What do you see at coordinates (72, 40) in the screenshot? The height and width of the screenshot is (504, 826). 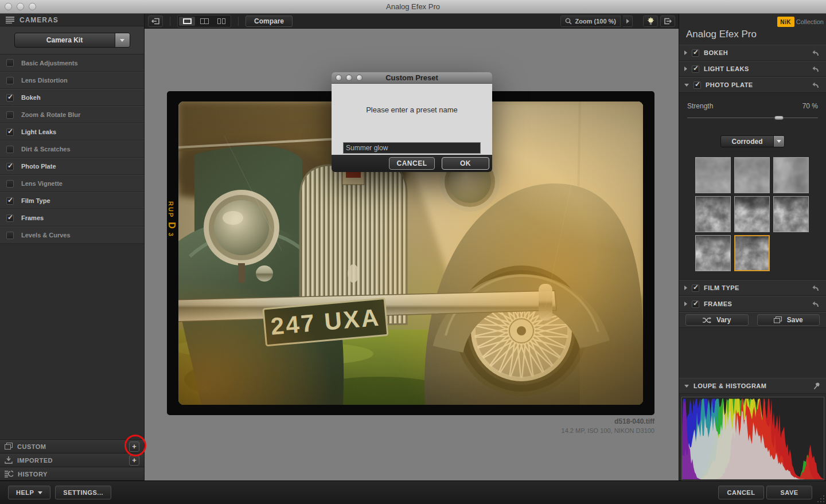 I see `camera-kit-dropdown: Camera Kit` at bounding box center [72, 40].